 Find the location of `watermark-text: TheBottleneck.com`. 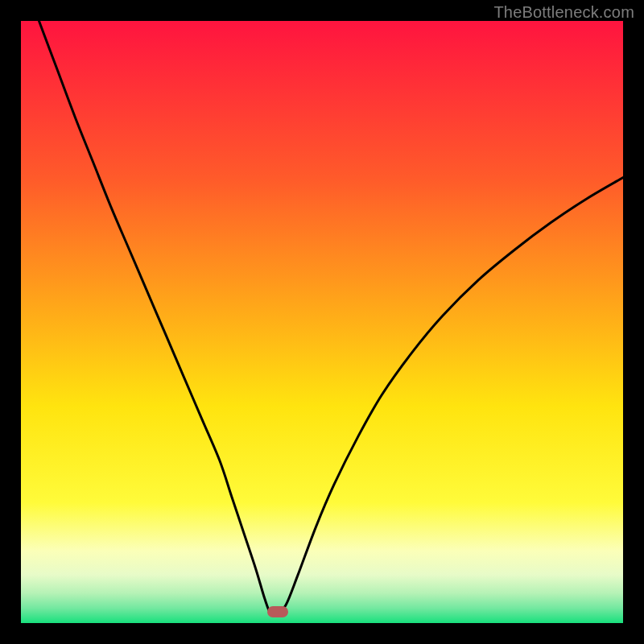

watermark-text: TheBottleneck.com is located at coordinates (564, 13).